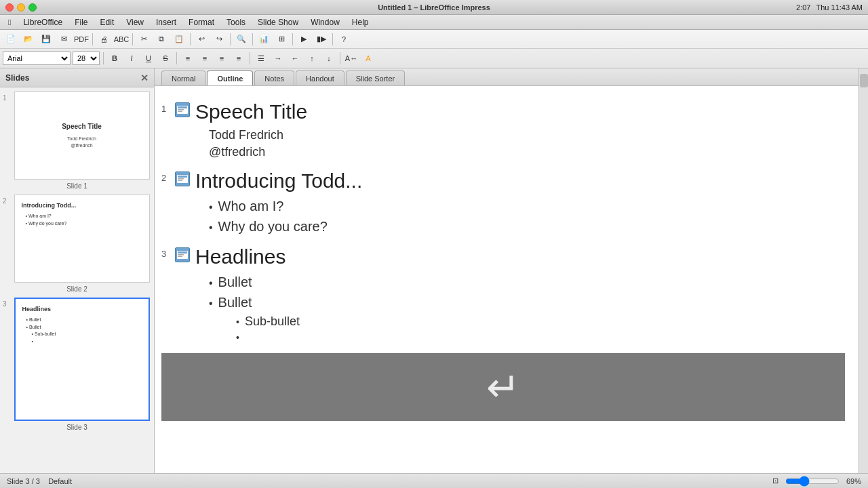  I want to click on slide-end-btn: ▮▶, so click(321, 39).